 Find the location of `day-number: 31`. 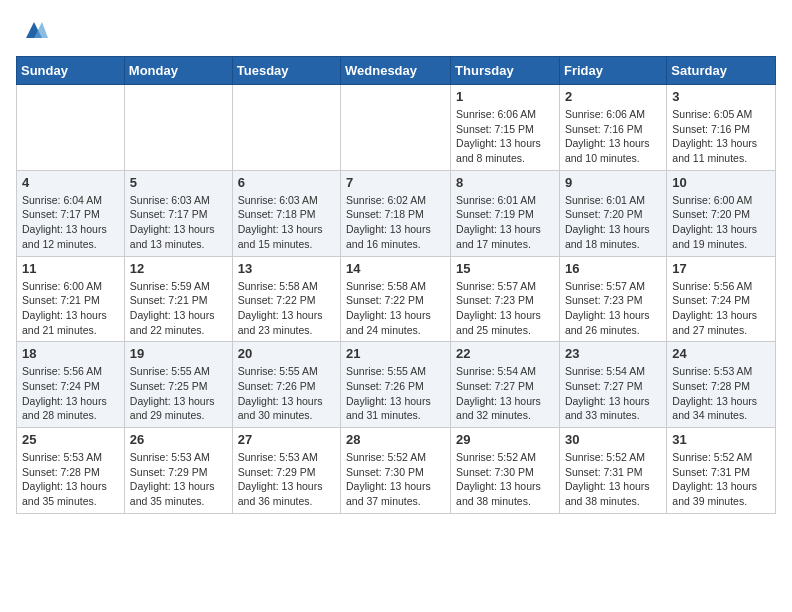

day-number: 31 is located at coordinates (721, 440).